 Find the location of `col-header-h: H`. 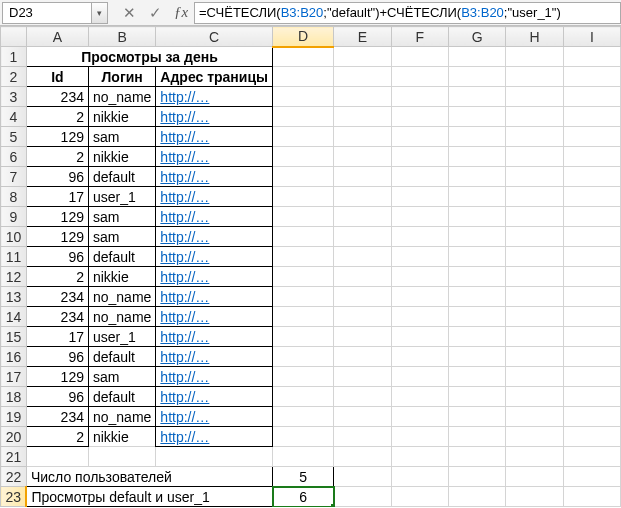

col-header-h: H is located at coordinates (534, 37).